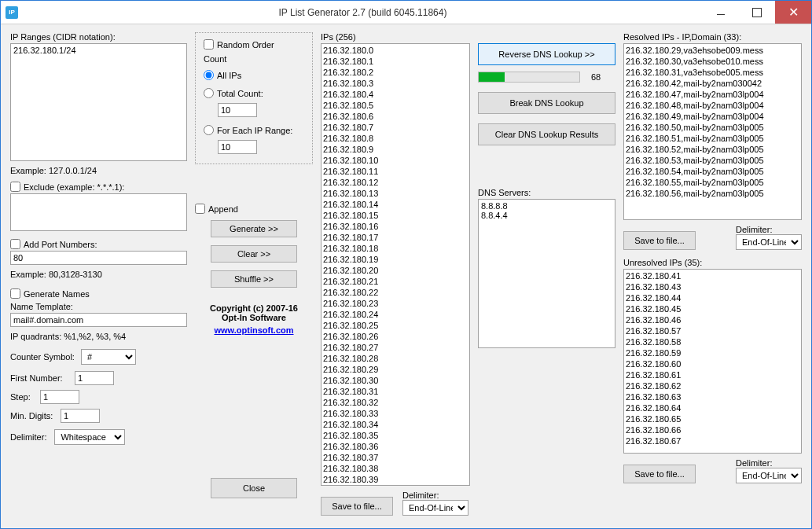 The image size is (812, 529). Describe the element at coordinates (395, 182) in the screenshot. I see `list-item: 216.32.180.12` at that location.